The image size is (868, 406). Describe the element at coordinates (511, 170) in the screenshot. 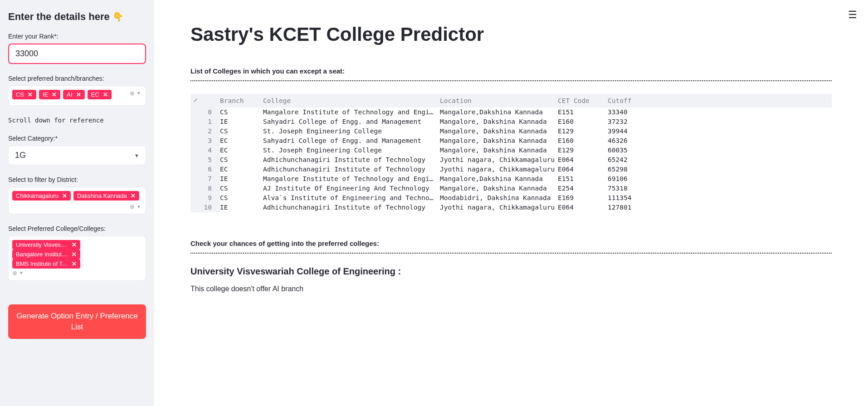

I see `table-row: 6ECAdhichunchanagiri Institute of Techno…` at that location.